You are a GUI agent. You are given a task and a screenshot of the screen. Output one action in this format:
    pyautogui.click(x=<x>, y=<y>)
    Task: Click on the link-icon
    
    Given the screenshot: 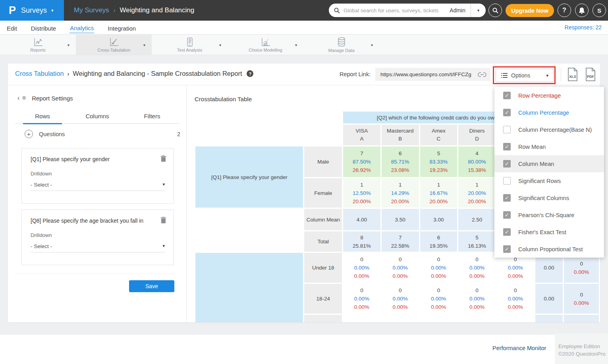 What is the action you would take?
    pyautogui.click(x=482, y=75)
    